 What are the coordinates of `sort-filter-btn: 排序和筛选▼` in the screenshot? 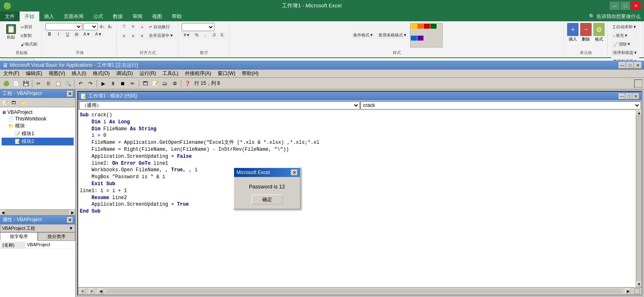 It's located at (625, 53).